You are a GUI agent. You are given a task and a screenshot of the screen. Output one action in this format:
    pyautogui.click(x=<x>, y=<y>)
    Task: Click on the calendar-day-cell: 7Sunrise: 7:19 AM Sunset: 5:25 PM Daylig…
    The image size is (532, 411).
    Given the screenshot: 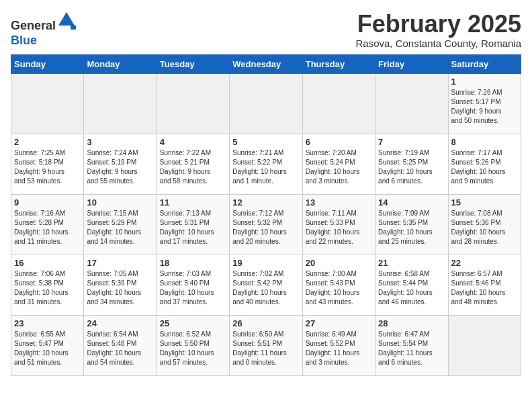 What is the action you would take?
    pyautogui.click(x=412, y=164)
    